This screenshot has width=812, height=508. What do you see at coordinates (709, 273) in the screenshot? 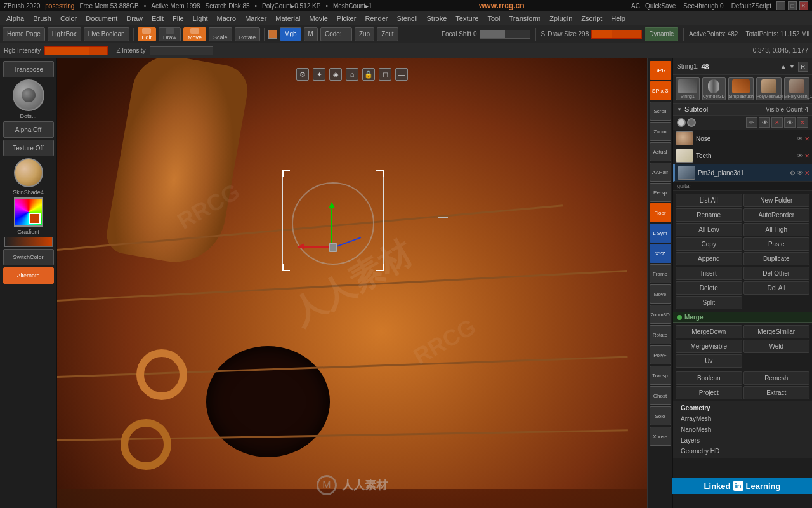
I see `insert-btn: Insert` at bounding box center [709, 273].